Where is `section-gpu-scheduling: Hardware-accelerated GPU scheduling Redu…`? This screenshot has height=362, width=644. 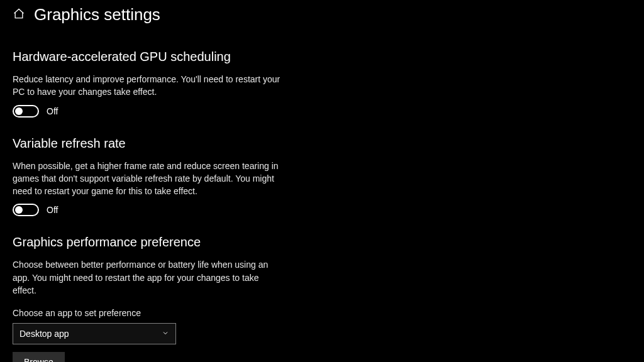
section-gpu-scheduling: Hardware-accelerated GPU scheduling Redu… is located at coordinates (160, 84).